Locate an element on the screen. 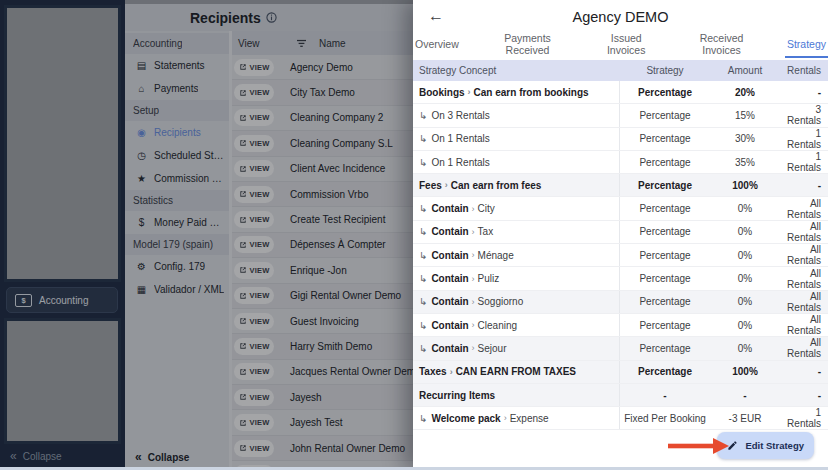  tab-strategy: Strategy is located at coordinates (806, 44).